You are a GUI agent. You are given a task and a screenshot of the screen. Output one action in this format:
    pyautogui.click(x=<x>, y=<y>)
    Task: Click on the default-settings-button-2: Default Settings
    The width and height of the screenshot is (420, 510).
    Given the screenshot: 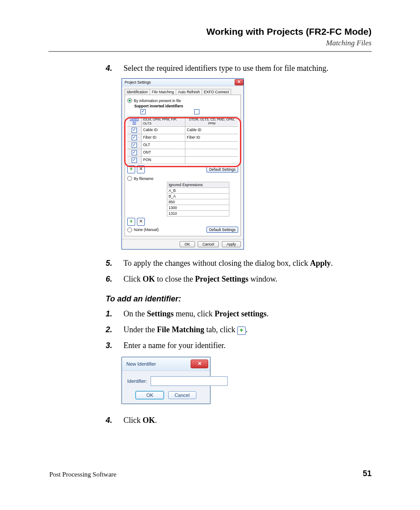 What is the action you would take?
    pyautogui.click(x=222, y=230)
    